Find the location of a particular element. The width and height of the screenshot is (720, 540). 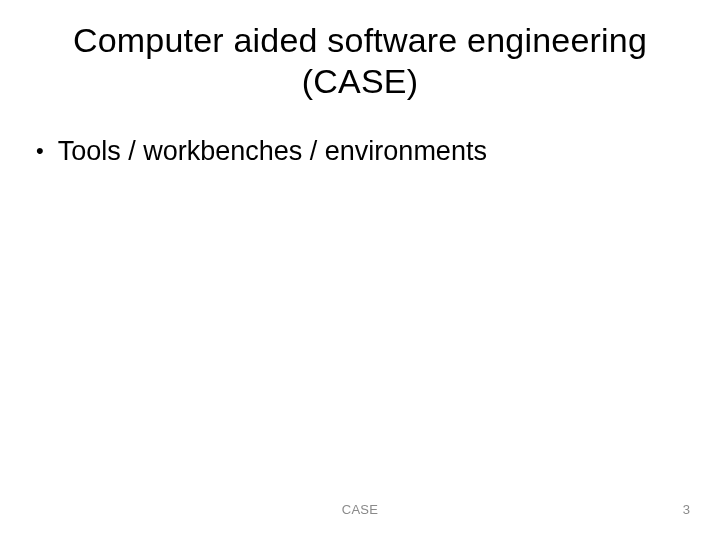

page-number: 3 is located at coordinates (686, 510).